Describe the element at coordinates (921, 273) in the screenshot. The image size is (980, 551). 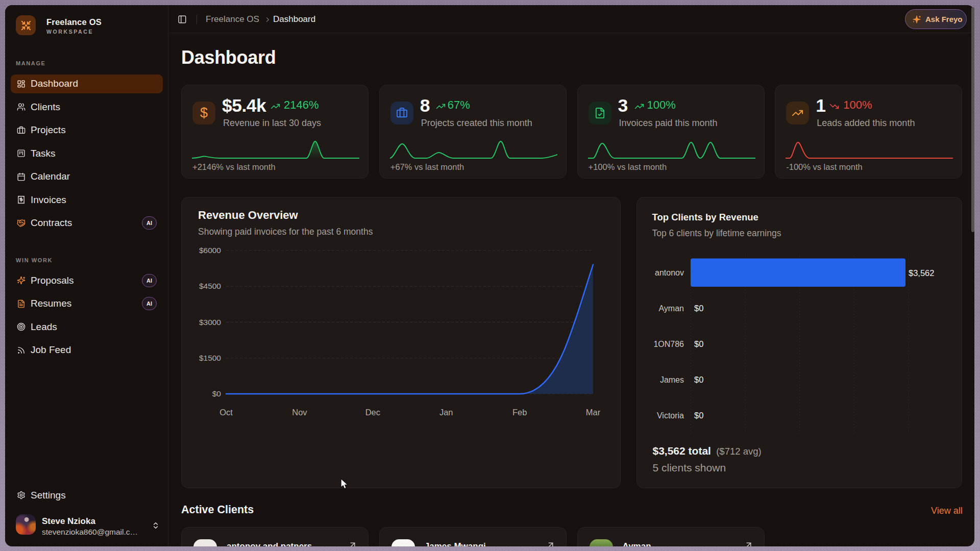
I see `svg-text: $3,562` at that location.